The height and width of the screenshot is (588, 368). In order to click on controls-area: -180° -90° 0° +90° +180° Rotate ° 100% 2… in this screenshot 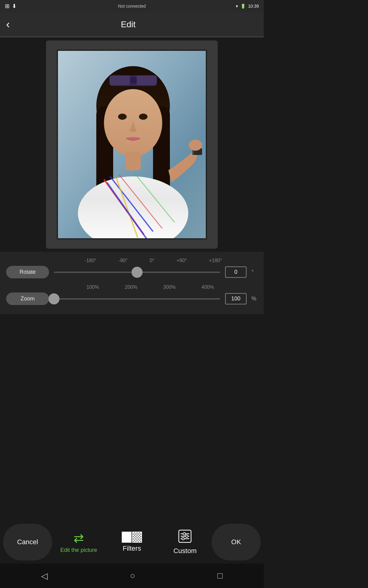, I will do `click(132, 283)`.